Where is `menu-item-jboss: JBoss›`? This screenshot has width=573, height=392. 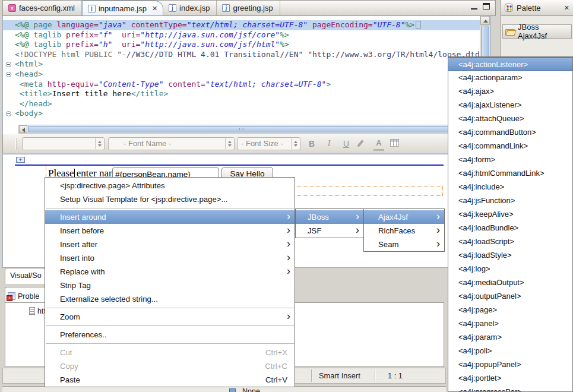
menu-item-jboss: JBoss› is located at coordinates (330, 217).